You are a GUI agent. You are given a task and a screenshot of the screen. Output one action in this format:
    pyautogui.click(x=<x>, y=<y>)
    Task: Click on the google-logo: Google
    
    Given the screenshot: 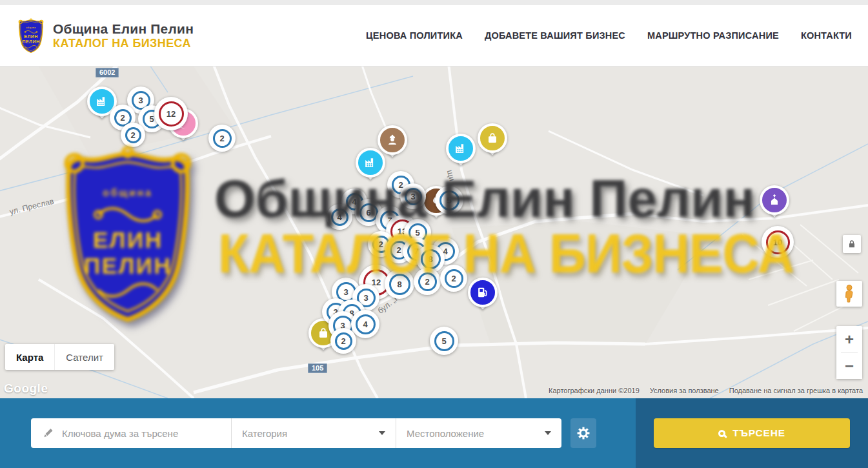 What is the action you would take?
    pyautogui.click(x=26, y=389)
    